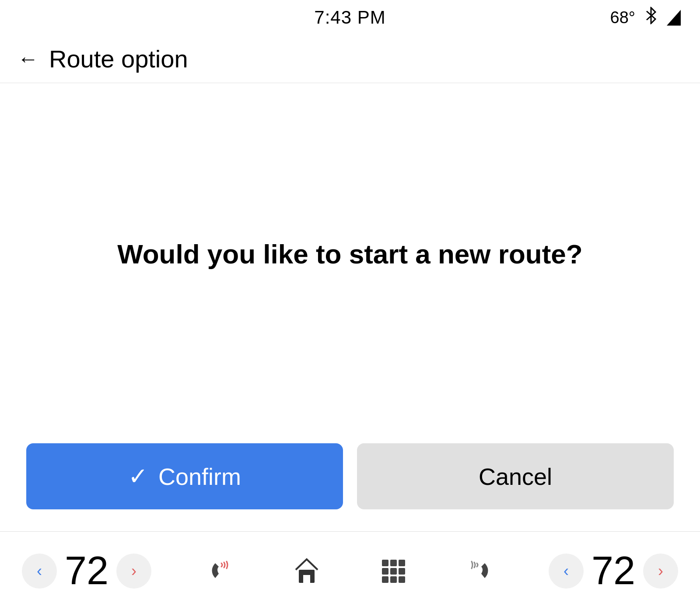 The height and width of the screenshot is (610, 700). What do you see at coordinates (138, 476) in the screenshot?
I see `checkmark-icon: ✓` at bounding box center [138, 476].